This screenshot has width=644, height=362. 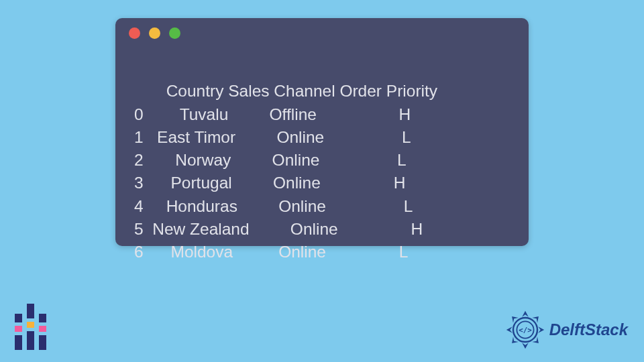 What do you see at coordinates (278, 229) in the screenshot?
I see `table-row: 5 New Zealand Online H` at bounding box center [278, 229].